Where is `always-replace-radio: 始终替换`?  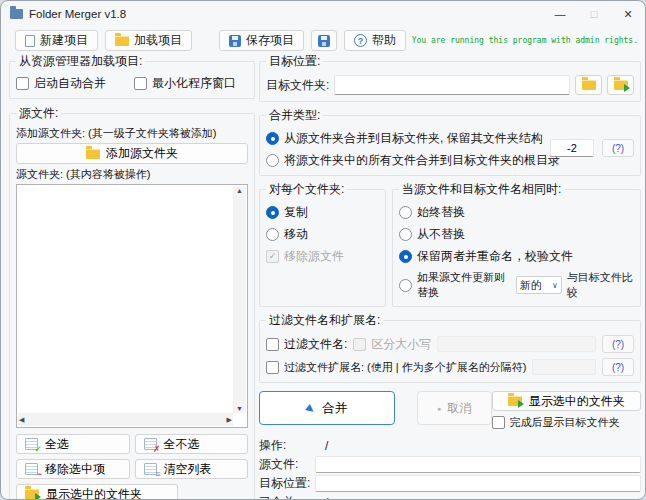 always-replace-radio: 始终替换 is located at coordinates (432, 212).